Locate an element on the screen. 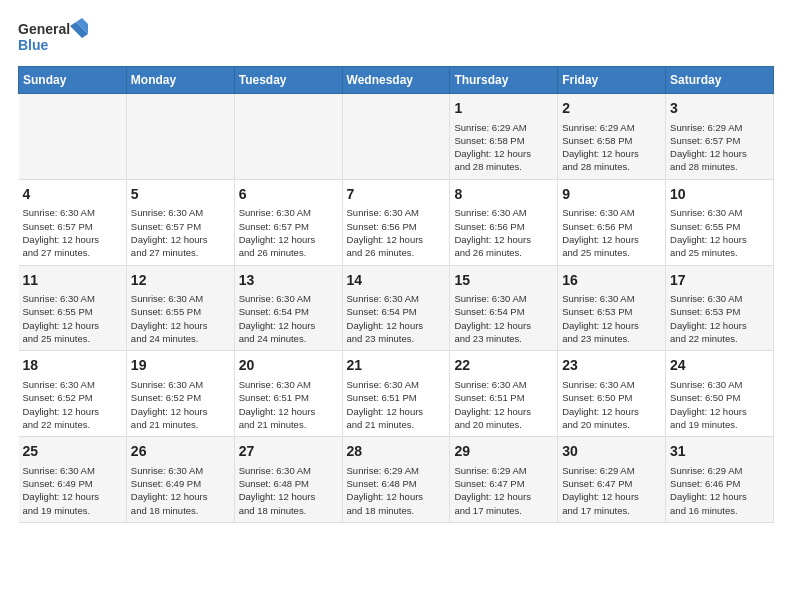 The height and width of the screenshot is (612, 792). day-number: 27 is located at coordinates (288, 452).